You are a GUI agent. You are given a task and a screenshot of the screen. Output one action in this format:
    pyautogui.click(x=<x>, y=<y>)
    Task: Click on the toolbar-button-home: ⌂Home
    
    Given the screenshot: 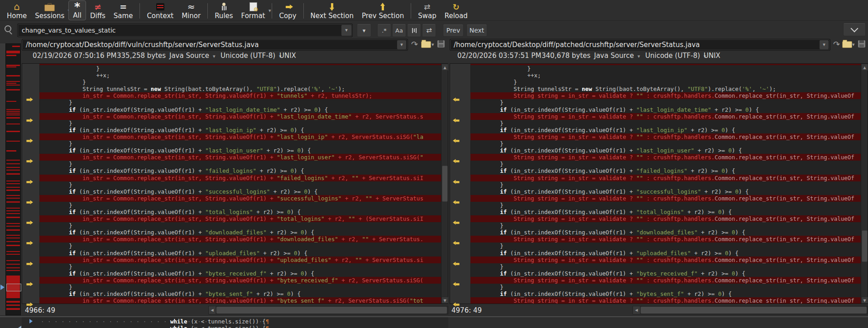 What is the action you would take?
    pyautogui.click(x=17, y=10)
    